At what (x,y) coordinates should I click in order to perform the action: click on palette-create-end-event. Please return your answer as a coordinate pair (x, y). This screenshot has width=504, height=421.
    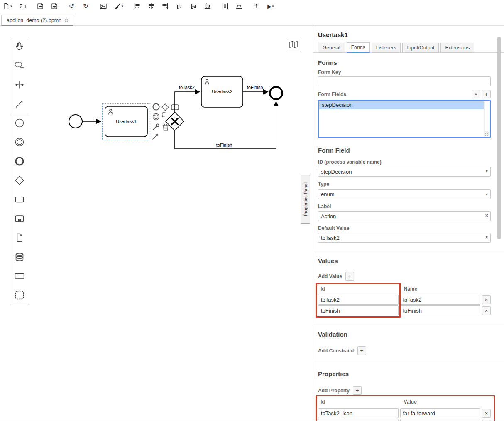
    Looking at the image, I should click on (20, 161).